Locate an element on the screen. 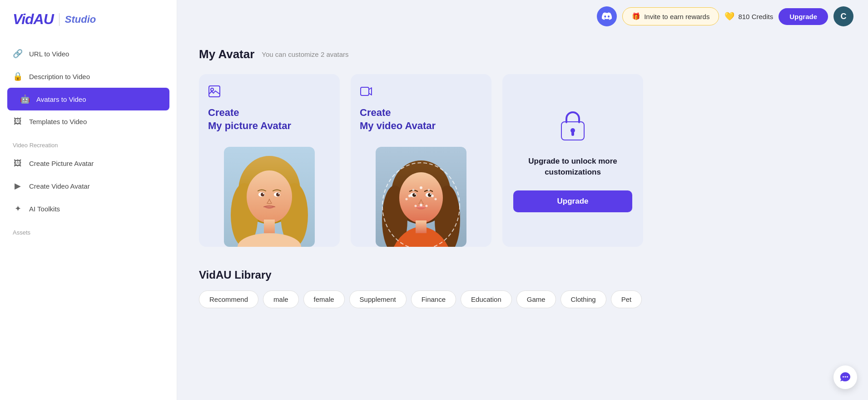 This screenshot has height=400, width=868. video-card-icon is located at coordinates (421, 93).